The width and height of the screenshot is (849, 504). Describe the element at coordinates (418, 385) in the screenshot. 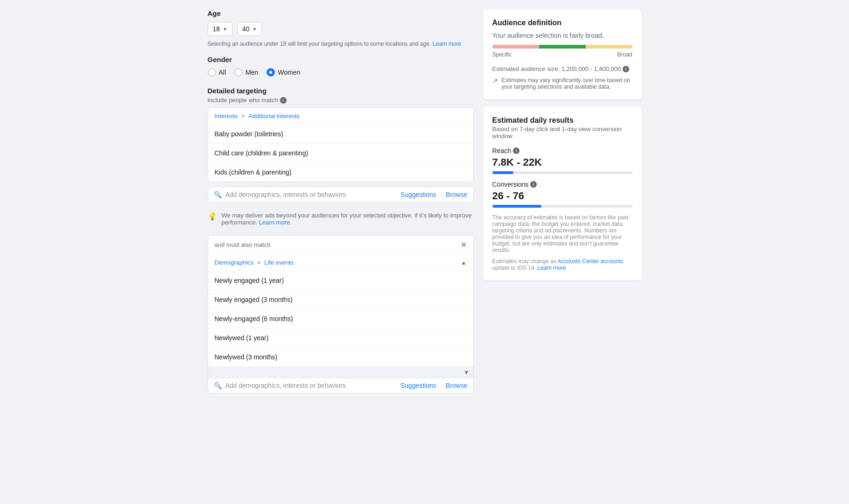

I see `must-match-suggestions-button: Suggestions` at that location.